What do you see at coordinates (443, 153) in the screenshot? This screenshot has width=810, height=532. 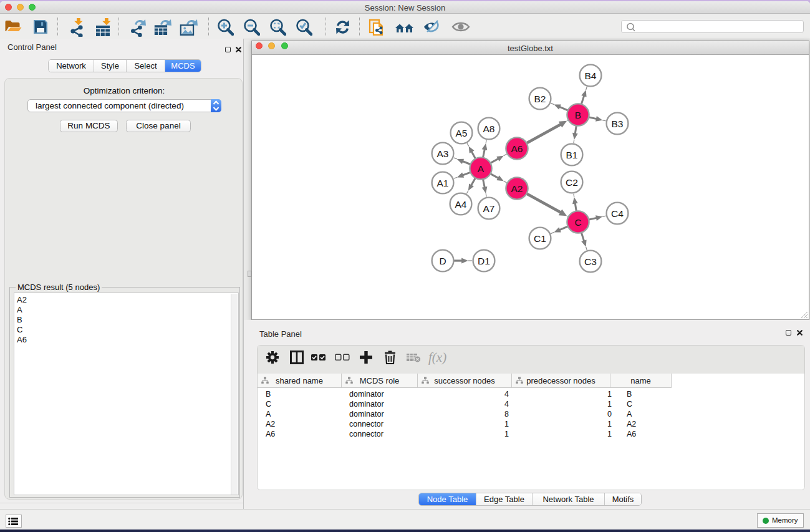 I see `svg-text: A3` at bounding box center [443, 153].